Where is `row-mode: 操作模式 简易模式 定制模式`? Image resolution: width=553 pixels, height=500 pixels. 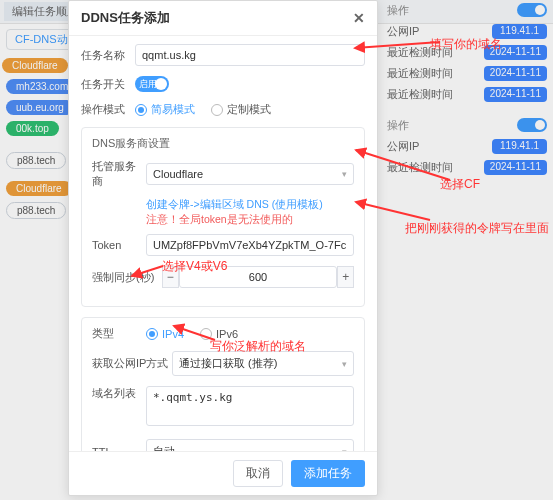 row-mode: 操作模式 简易模式 定制模式 is located at coordinates (223, 110).